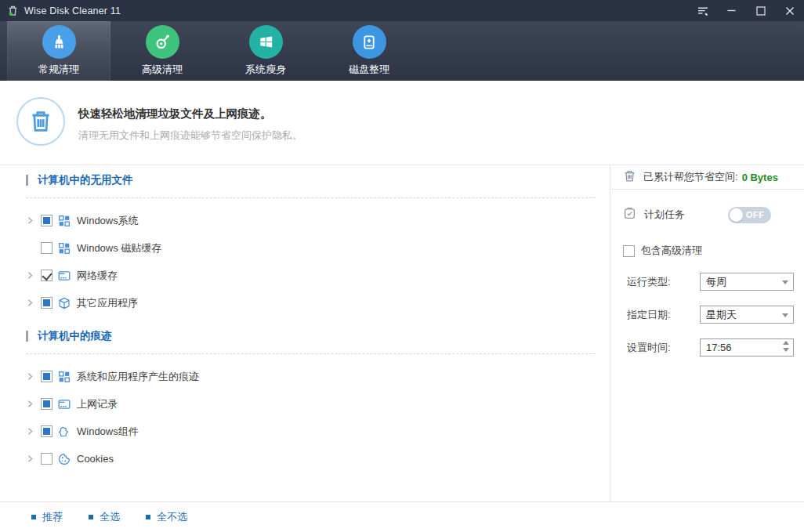 The image size is (804, 532). Describe the element at coordinates (672, 251) in the screenshot. I see `include-advanced-label: 包含高级清理` at that location.